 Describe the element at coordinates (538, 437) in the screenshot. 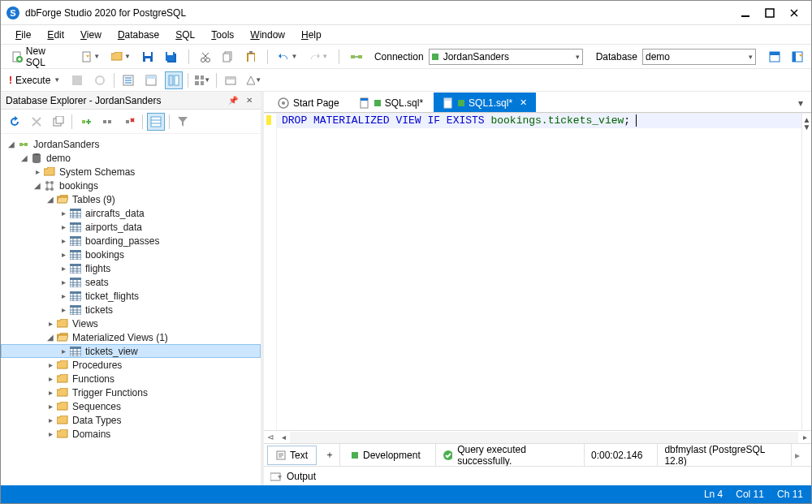

I see `horizontal-scrollbar: ⊲ ◂ ▸` at that location.